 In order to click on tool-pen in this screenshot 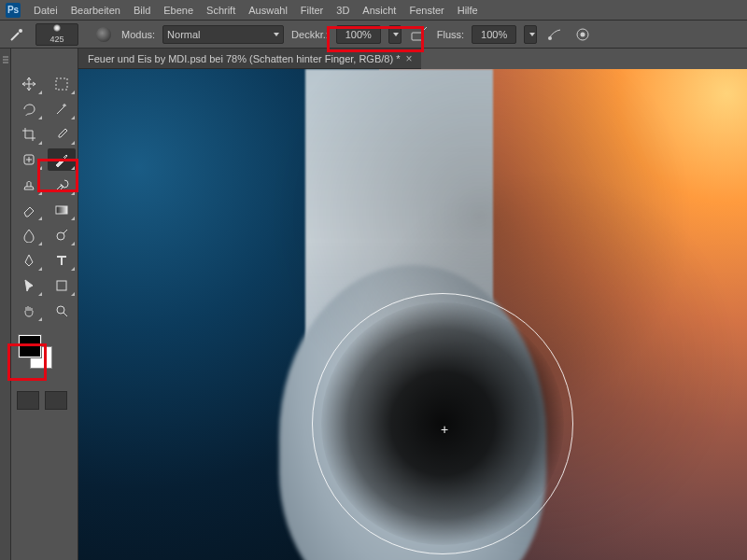, I will do `click(29, 260)`.